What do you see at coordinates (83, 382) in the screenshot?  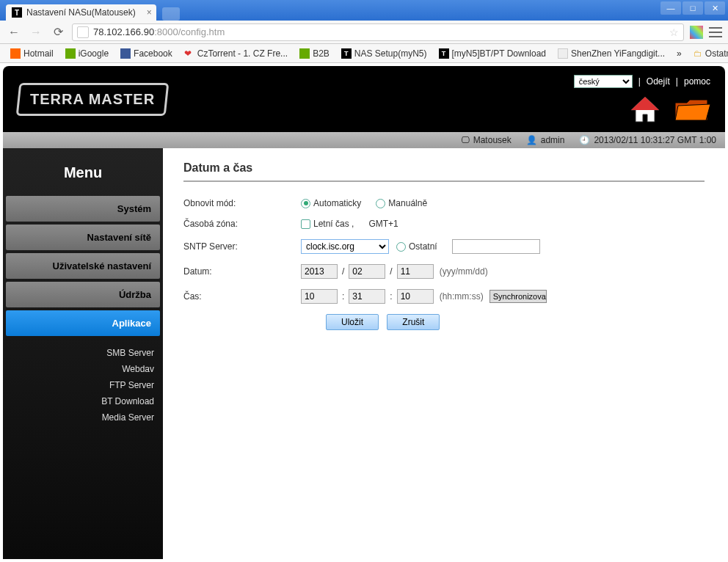 I see `sidebar-submenu: SMB Server Webdav FTP Server BT Download…` at bounding box center [83, 382].